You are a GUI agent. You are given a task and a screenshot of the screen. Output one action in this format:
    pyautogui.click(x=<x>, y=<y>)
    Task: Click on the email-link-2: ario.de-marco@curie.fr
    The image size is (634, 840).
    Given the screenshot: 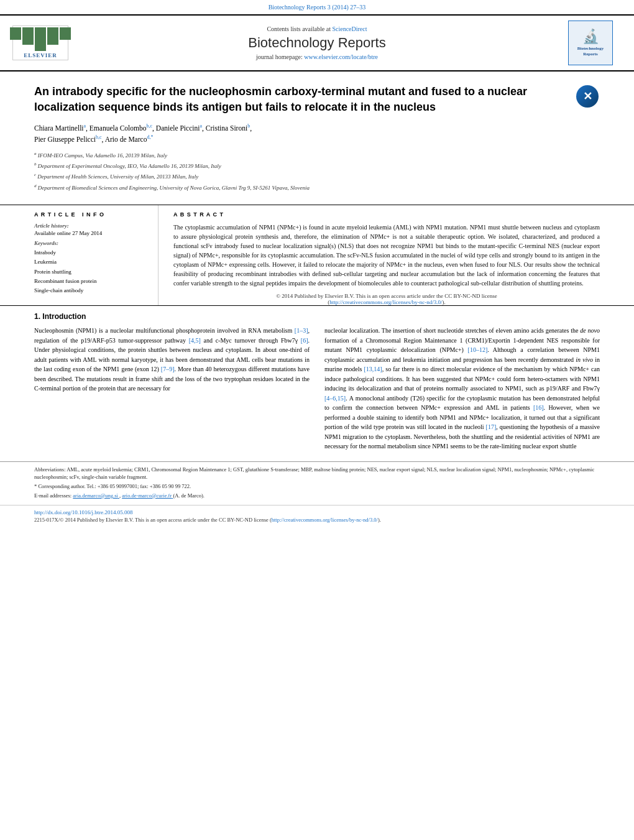 What is the action you would take?
    pyautogui.click(x=147, y=496)
    